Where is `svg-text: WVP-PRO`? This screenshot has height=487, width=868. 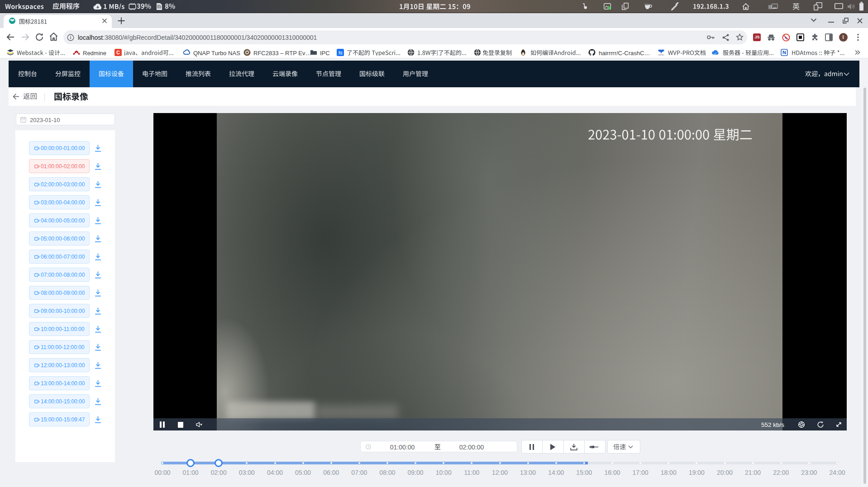
svg-text: WVP-PRO is located at coordinates (661, 55).